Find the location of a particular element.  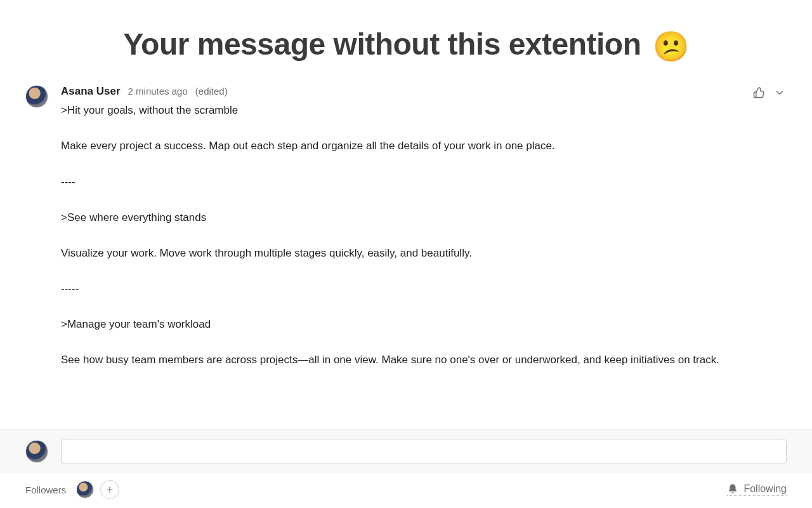

comment-input is located at coordinates (424, 451).